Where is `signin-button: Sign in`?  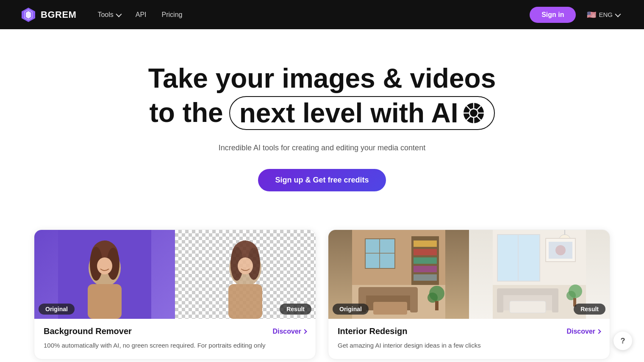
signin-button: Sign in is located at coordinates (552, 15).